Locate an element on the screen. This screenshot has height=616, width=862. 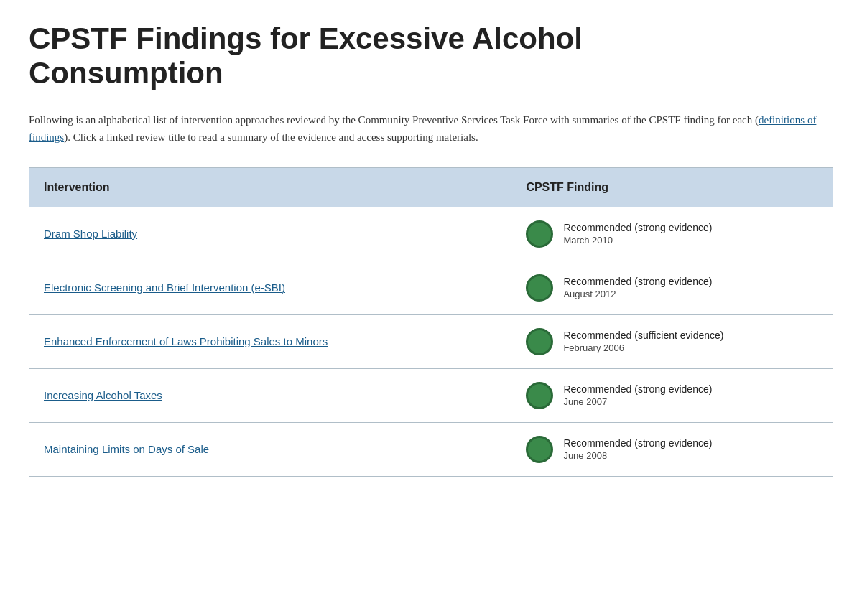
table-row: Dram Shop LiabilityRecommended (strong e… is located at coordinates (431, 234).